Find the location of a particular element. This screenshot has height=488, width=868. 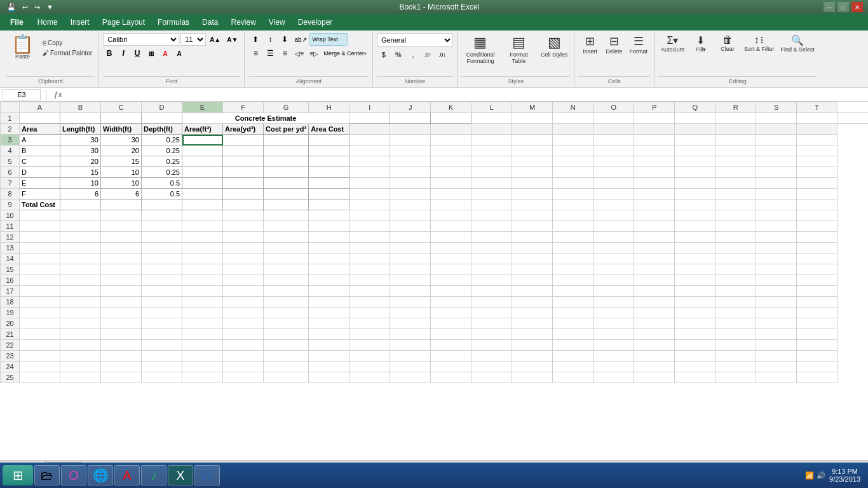

align-left-btn: ≡ is located at coordinates (255, 53).